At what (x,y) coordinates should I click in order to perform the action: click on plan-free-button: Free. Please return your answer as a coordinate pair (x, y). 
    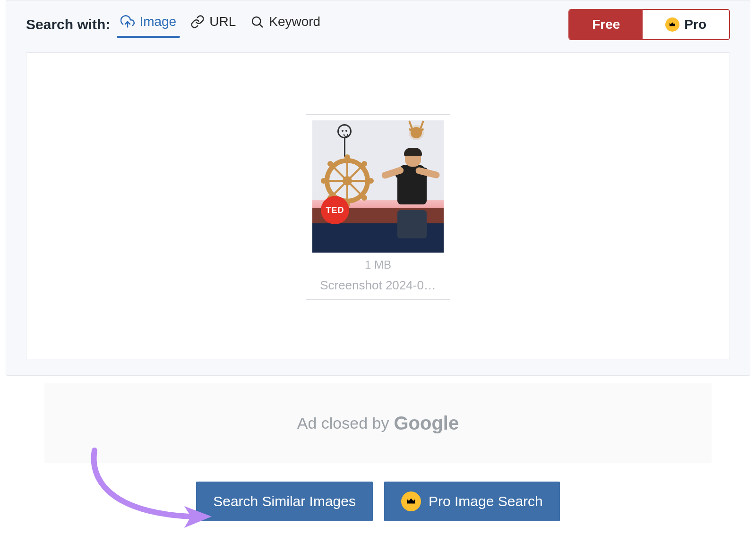
    Looking at the image, I should click on (606, 25).